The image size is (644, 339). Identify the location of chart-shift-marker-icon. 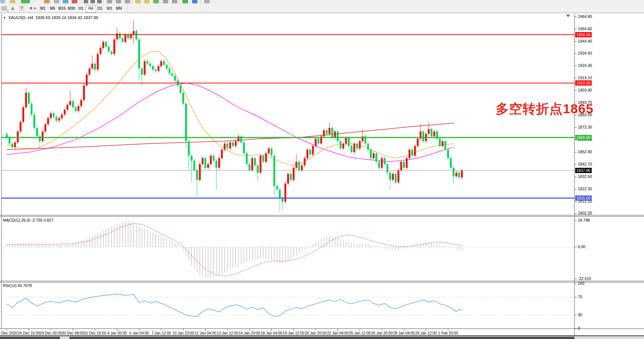
(568, 16).